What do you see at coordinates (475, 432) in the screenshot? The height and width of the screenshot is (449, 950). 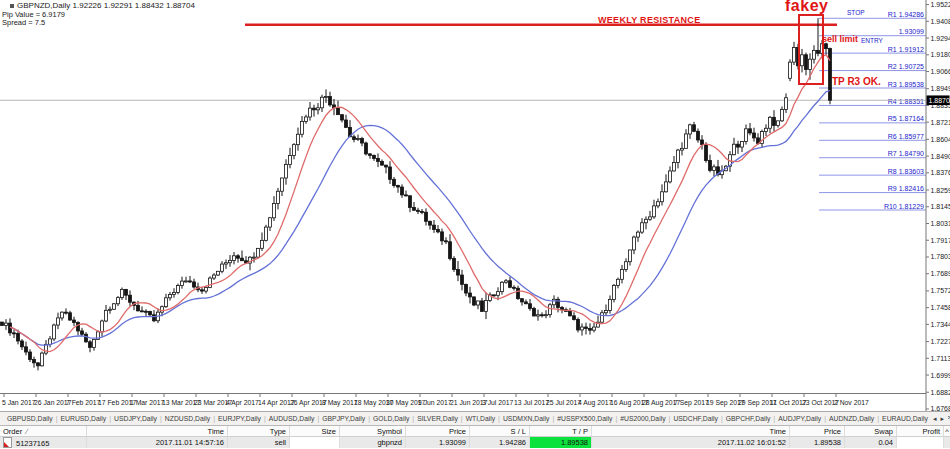 I see `terminal-header-row: Order∕TimeTypeSizeSymbolPriceS / LT / PT…` at bounding box center [475, 432].